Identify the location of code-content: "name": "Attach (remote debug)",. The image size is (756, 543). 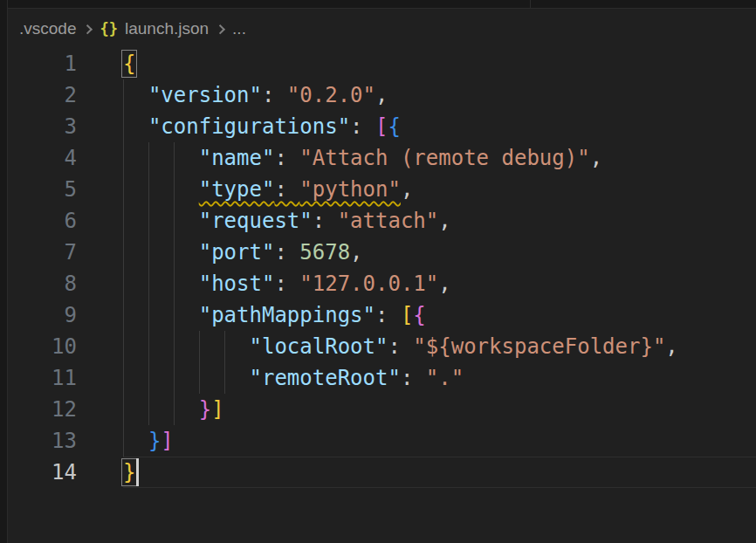
(340, 158).